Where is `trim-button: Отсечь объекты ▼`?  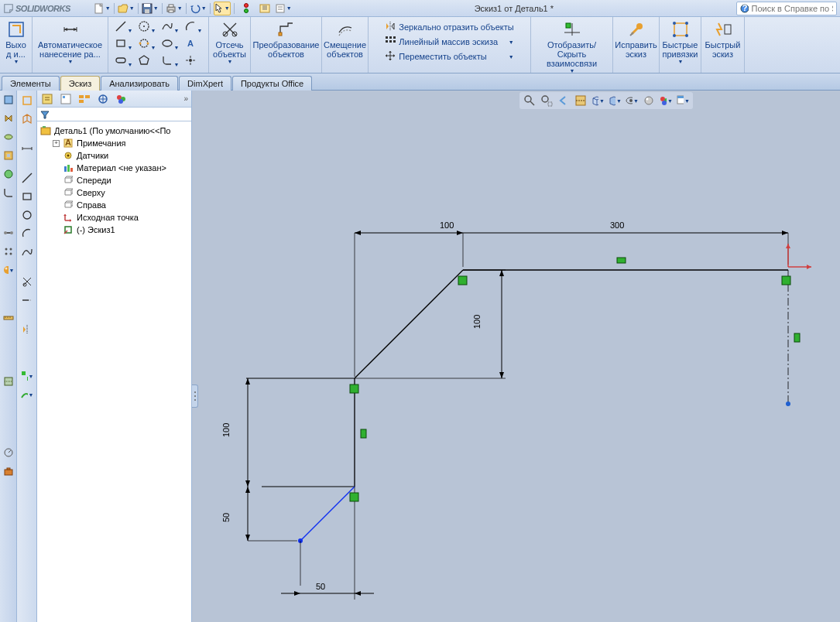
trim-button: Отсечь объекты ▼ is located at coordinates (229, 42).